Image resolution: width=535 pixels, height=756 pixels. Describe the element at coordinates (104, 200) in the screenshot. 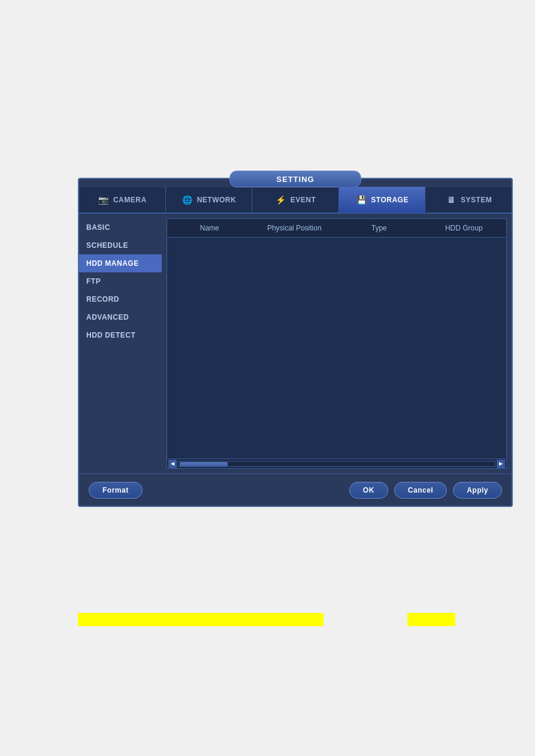

I see `camera-icon` at that location.